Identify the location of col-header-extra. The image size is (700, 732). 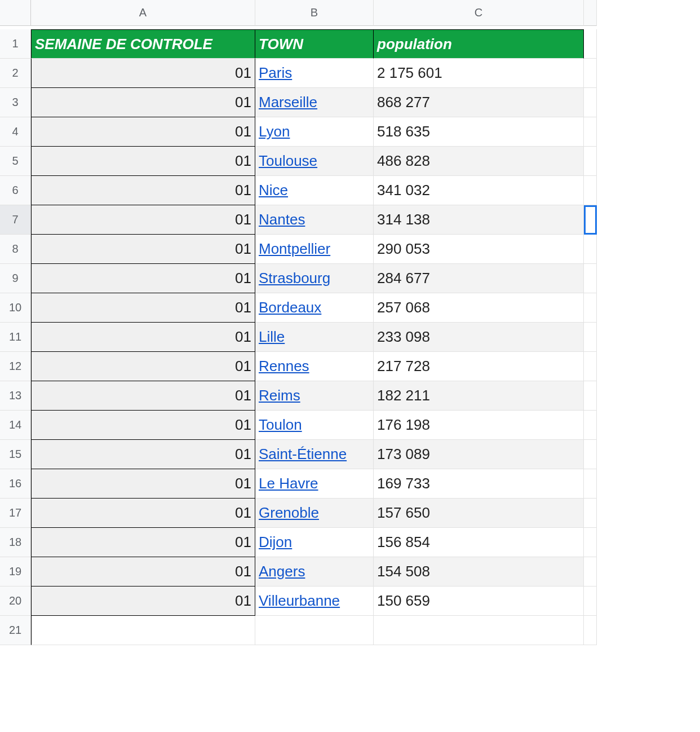
(591, 13).